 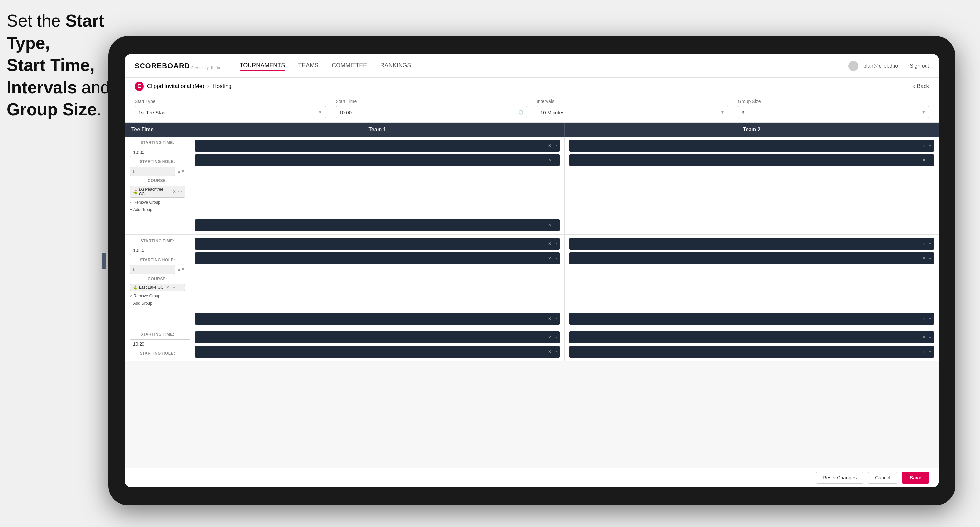 I want to click on logo-sub: Powered by clipp.io, so click(x=205, y=68).